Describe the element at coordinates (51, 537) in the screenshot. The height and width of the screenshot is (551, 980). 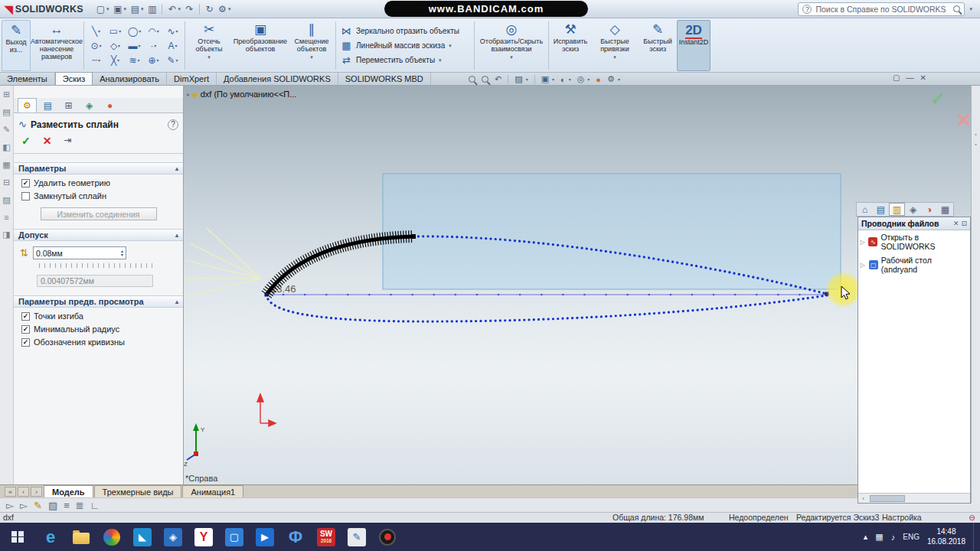
I see `edge-browser-icon: e` at that location.